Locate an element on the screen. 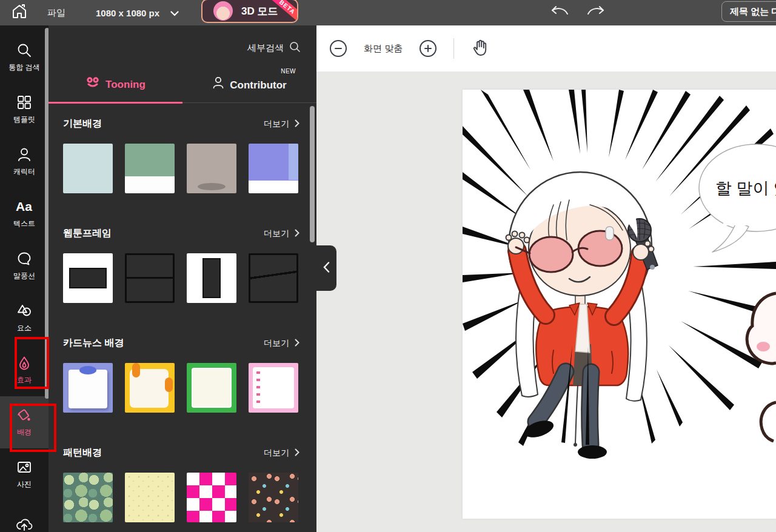  thumbnail-vertical-panel is located at coordinates (212, 278).